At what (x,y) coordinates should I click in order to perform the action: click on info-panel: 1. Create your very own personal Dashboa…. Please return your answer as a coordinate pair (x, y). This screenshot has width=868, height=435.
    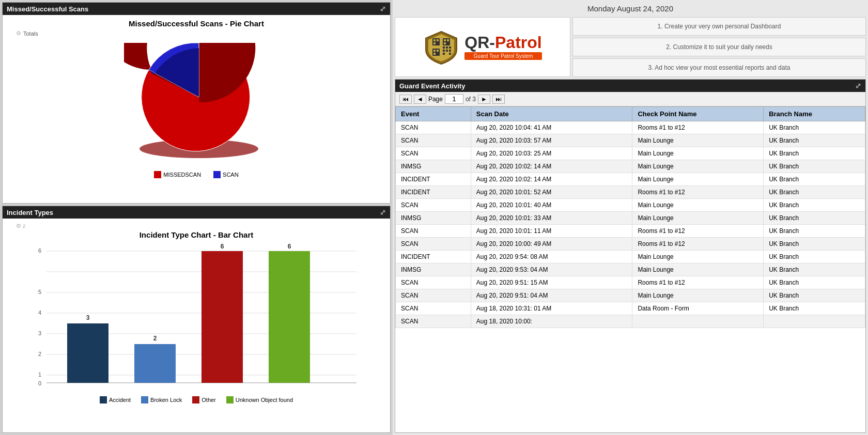
    Looking at the image, I should click on (719, 47).